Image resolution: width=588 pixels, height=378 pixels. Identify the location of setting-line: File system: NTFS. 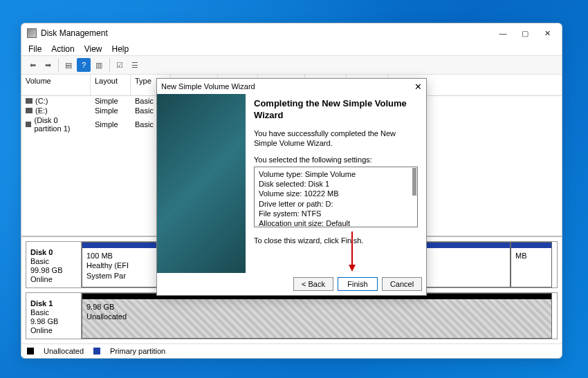
(336, 214).